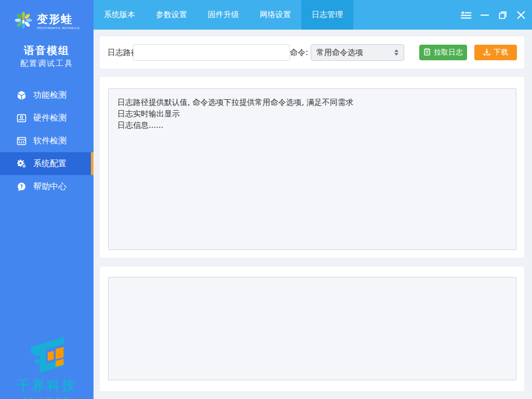 The image size is (532, 399). What do you see at coordinates (58, 19) in the screenshot?
I see `brand-name: 变形蛙` at bounding box center [58, 19].